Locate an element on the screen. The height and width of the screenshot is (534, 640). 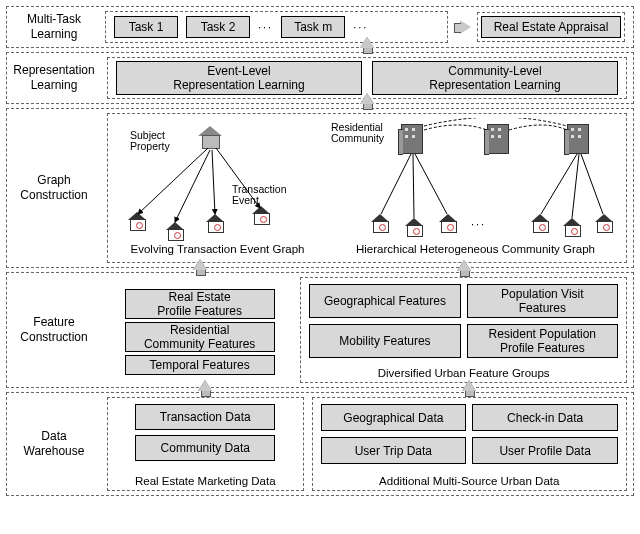
residential-community-box: Residential Community Features is located at coordinates (200, 337).